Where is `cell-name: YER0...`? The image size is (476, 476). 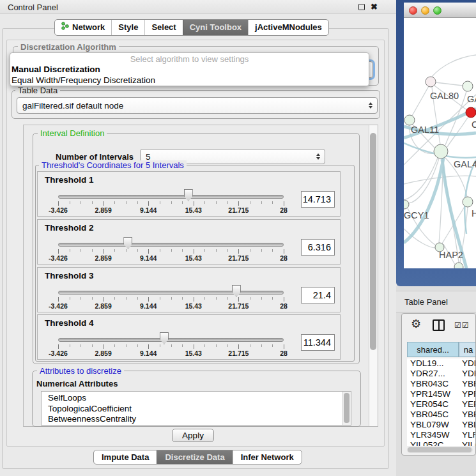
cell-name: YER0... is located at coordinates (468, 404).